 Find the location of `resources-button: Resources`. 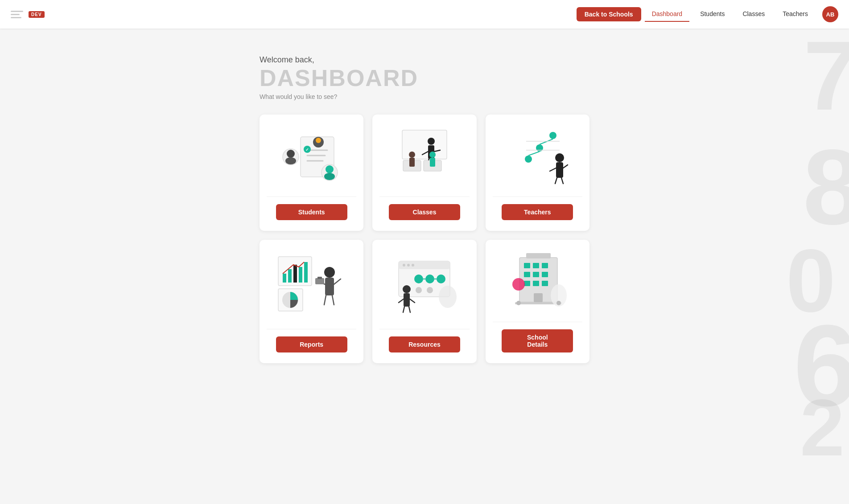

resources-button: Resources is located at coordinates (424, 344).